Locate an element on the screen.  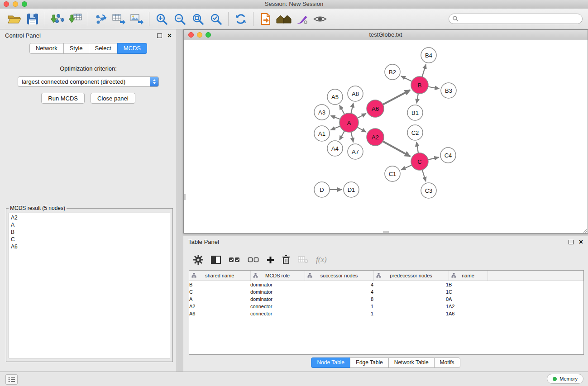
mcds-result-item: A is located at coordinates (90, 225).